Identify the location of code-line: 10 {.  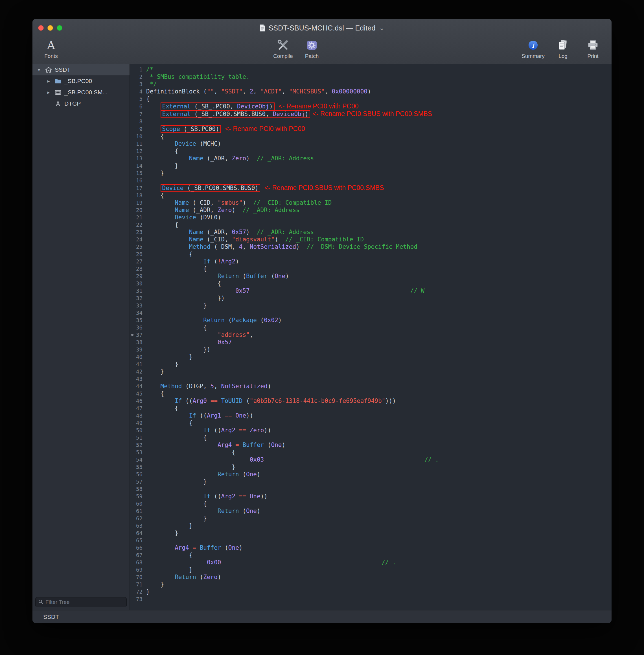
(371, 136).